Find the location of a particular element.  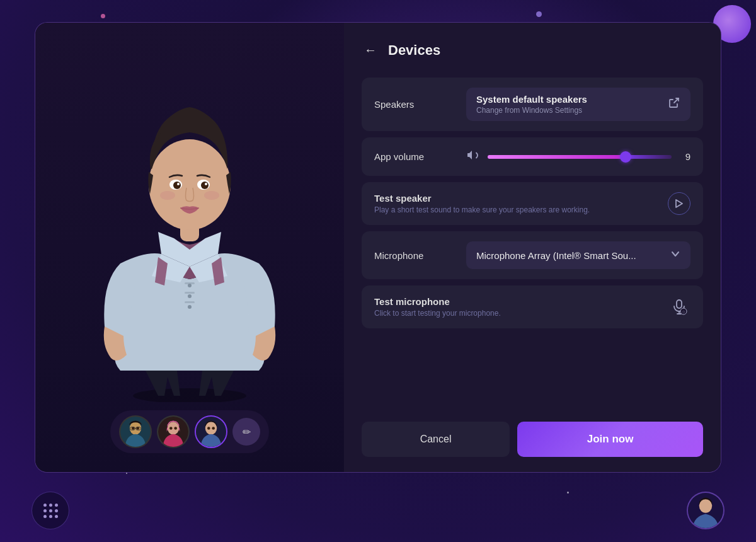

test-mic-info: Test microphone Click to start testing y… is located at coordinates (437, 307).